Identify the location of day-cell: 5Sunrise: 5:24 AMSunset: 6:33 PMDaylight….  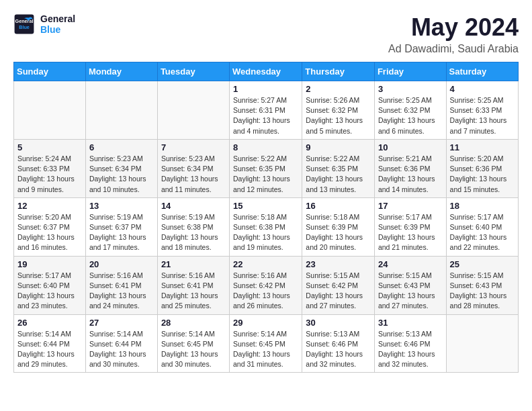
(50, 168).